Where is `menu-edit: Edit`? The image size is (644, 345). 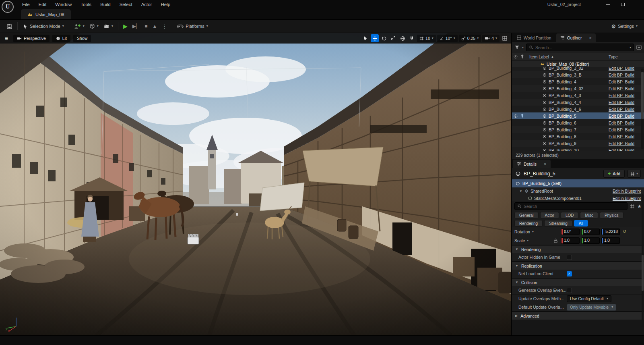 menu-edit: Edit is located at coordinates (43, 4).